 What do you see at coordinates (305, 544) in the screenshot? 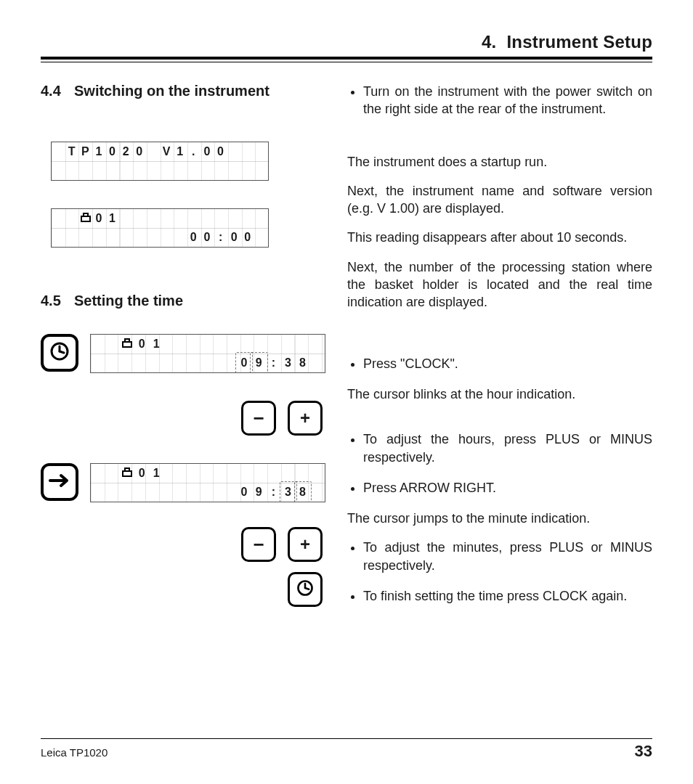
I see `plus-icon: +` at bounding box center [305, 544].